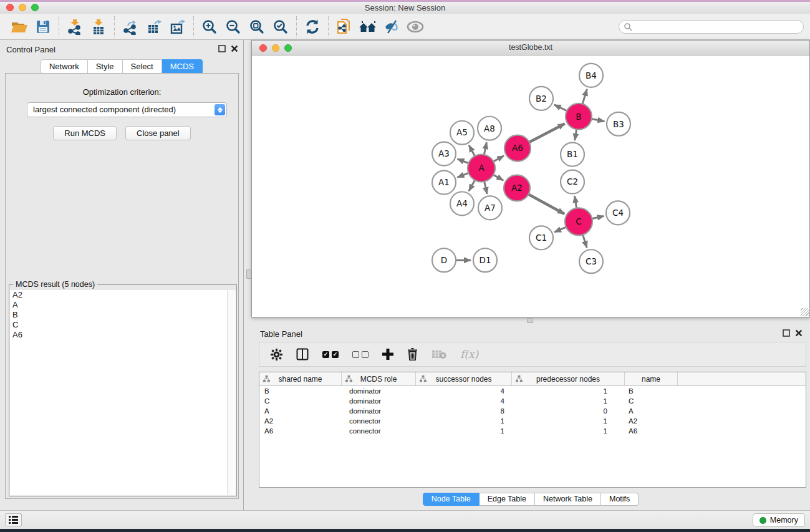  Describe the element at coordinates (585, 97) in the screenshot. I see `edge-B-B4` at that location.